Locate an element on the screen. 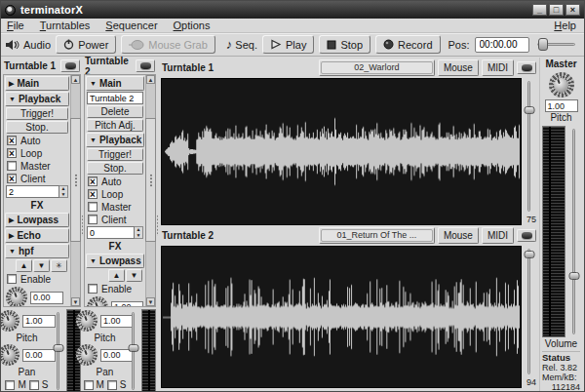  turntable2-auto-checkbox: × Auto is located at coordinates (115, 181).